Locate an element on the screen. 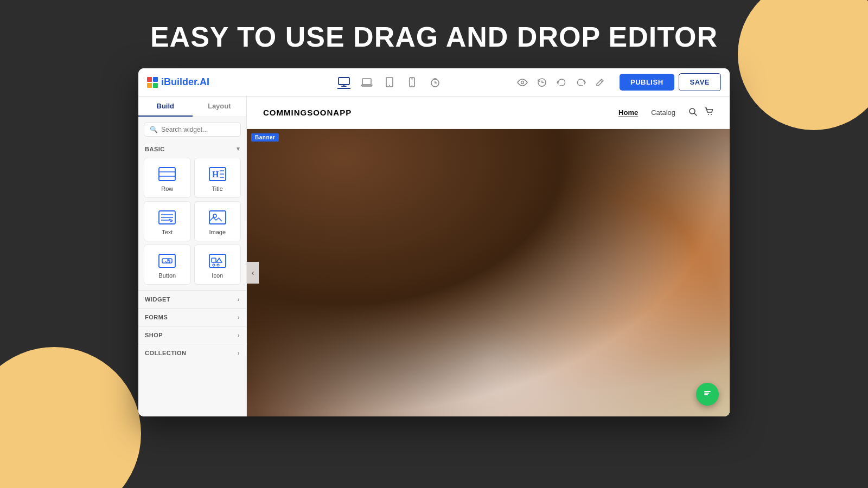 Image resolution: width=868 pixels, height=488 pixels. section-basic-chevron: ▾ is located at coordinates (239, 149).